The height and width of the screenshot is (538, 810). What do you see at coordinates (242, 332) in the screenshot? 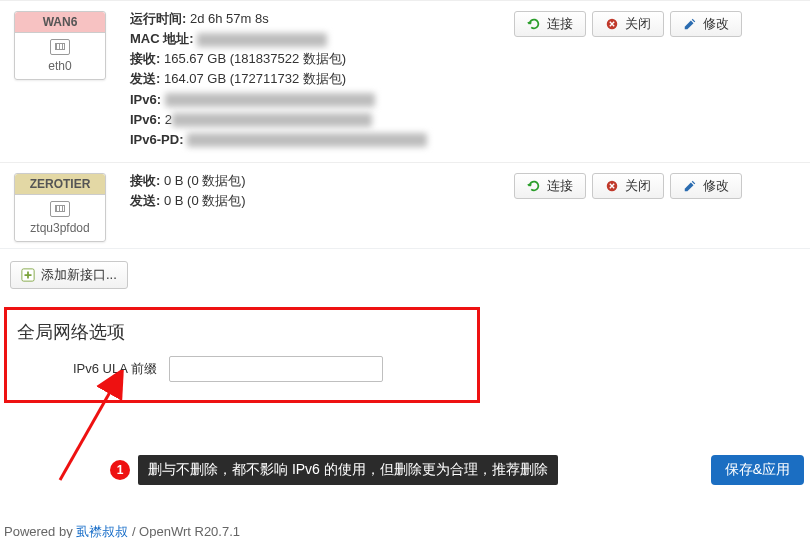
I see `panel-title: 全局网络选项` at bounding box center [242, 332].